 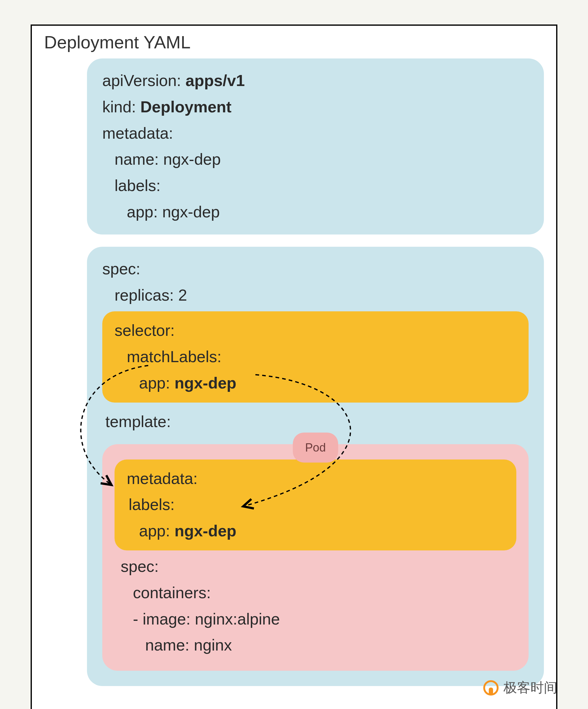 I want to click on container-image: - image: nginx:alpine, so click(x=315, y=619).